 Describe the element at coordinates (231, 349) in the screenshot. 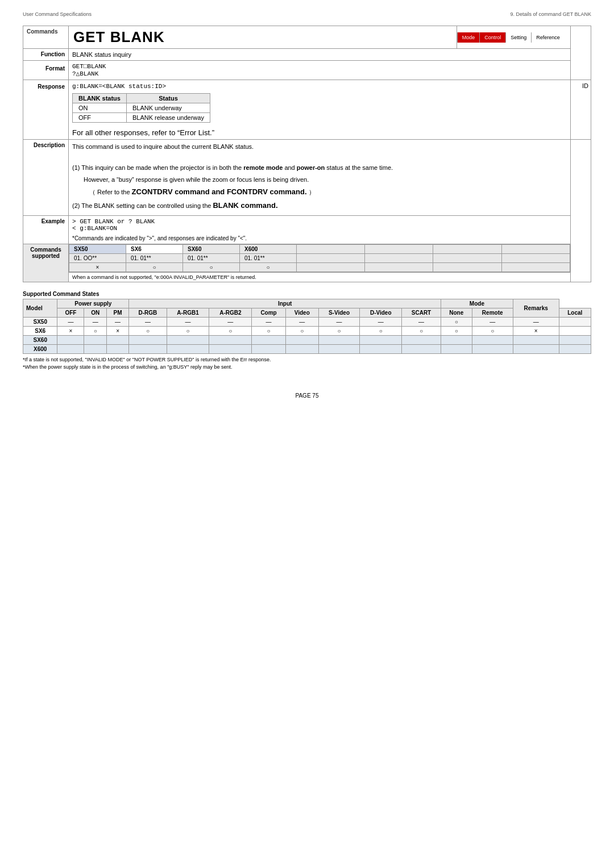

I see `x600-argb2` at that location.